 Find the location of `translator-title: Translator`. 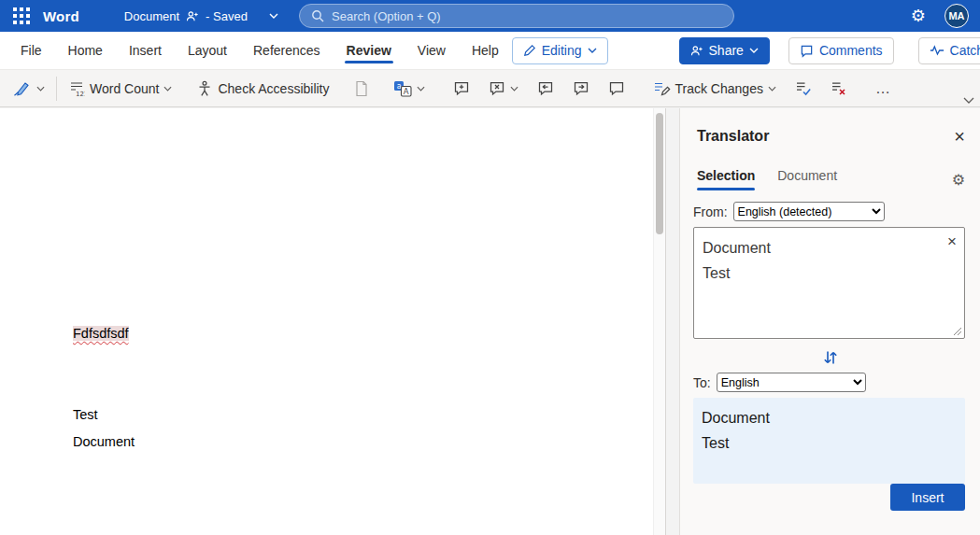

translator-title: Translator is located at coordinates (732, 136).